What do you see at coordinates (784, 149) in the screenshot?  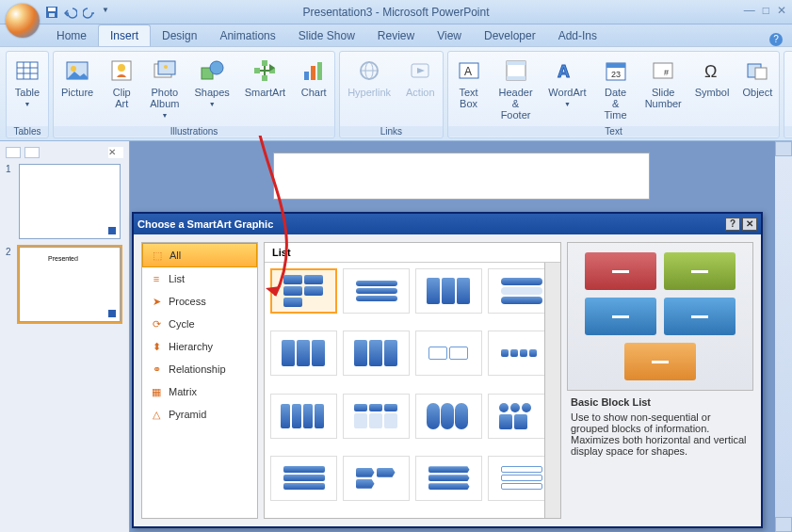 I see `scroll-up-button` at bounding box center [784, 149].